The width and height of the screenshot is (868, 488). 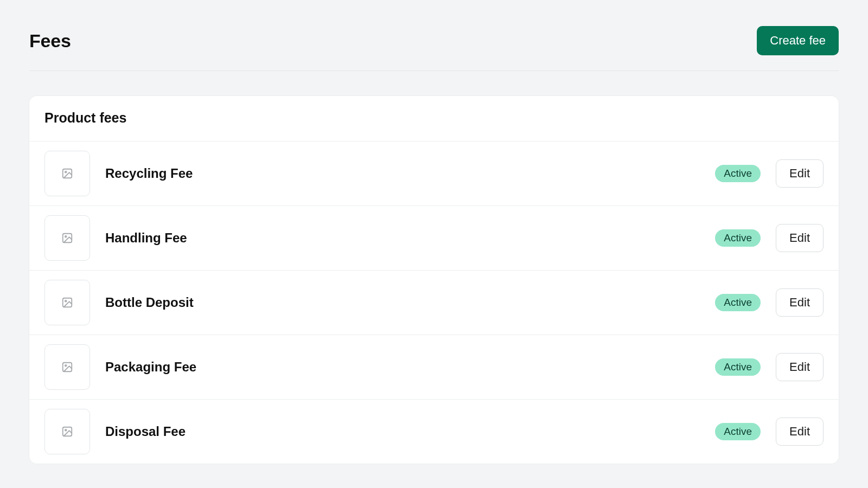 I want to click on fee-name: Bottle Deposit, so click(x=403, y=303).